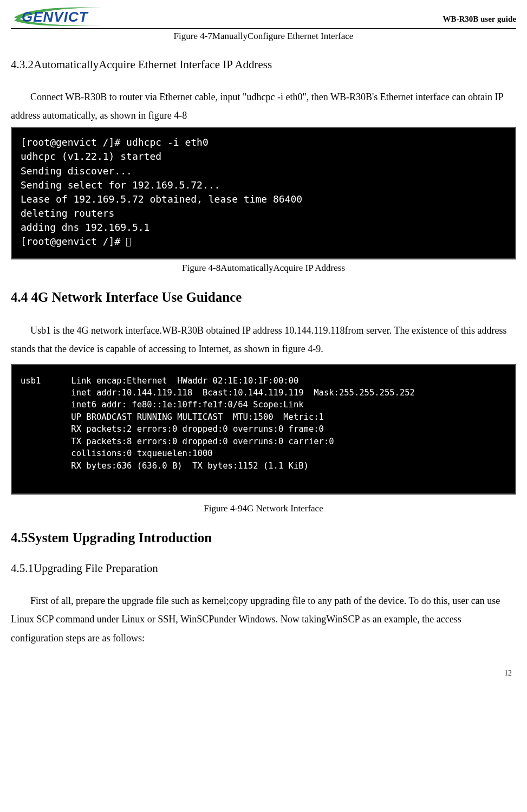 The width and height of the screenshot is (527, 812). Describe the element at coordinates (479, 21) in the screenshot. I see `header-doc-title: WB-R30B user guide` at that location.